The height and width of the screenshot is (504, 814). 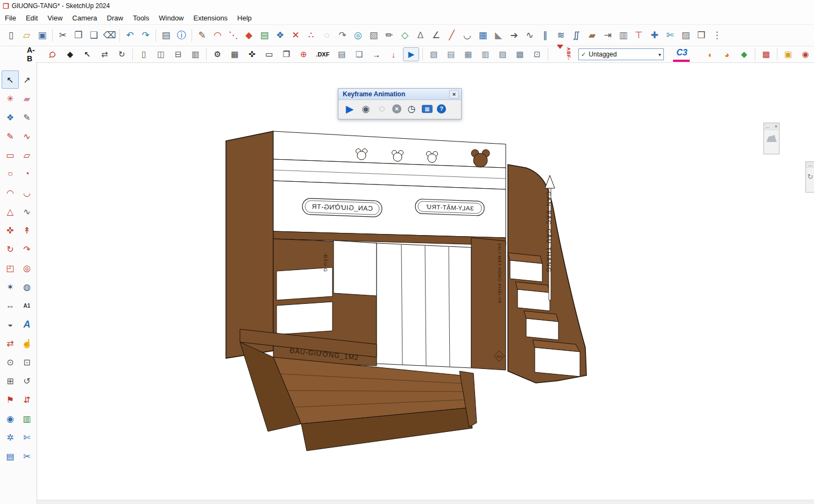 What do you see at coordinates (427, 109) in the screenshot?
I see `export-video-button: ▦` at bounding box center [427, 109].